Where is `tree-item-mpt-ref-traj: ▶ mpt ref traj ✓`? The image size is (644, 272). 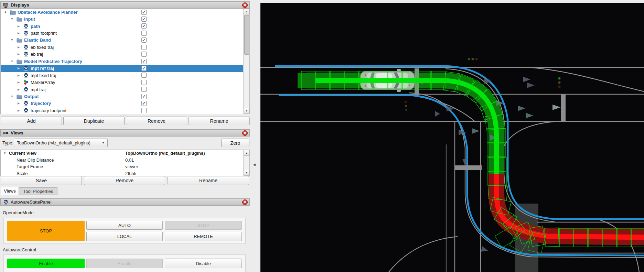
tree-item-mpt-ref-traj: ▶ mpt ref traj ✓ is located at coordinates (125, 68).